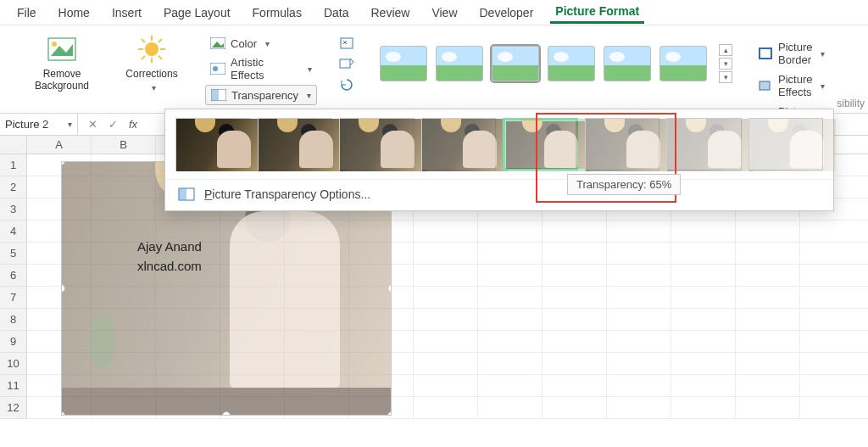 The image size is (868, 447). I want to click on styles-scroll-down: ▾, so click(726, 64).